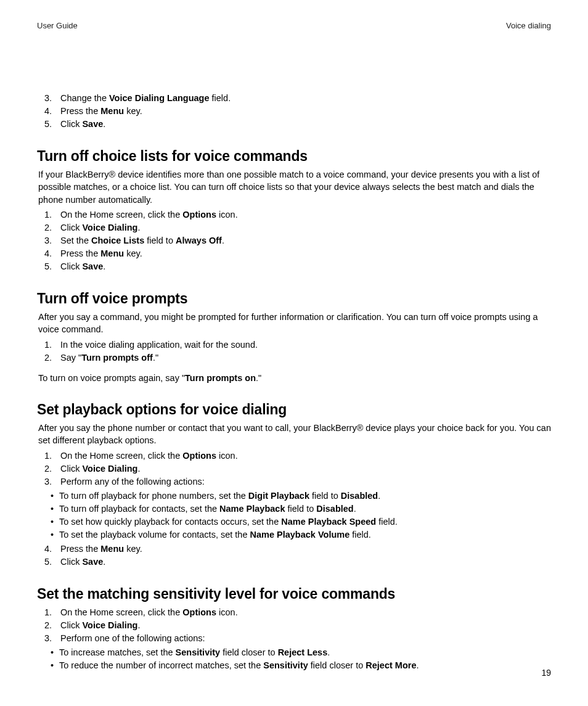  Describe the element at coordinates (301, 652) in the screenshot. I see `list-item: To increase matches, set the Sensitivity…` at that location.